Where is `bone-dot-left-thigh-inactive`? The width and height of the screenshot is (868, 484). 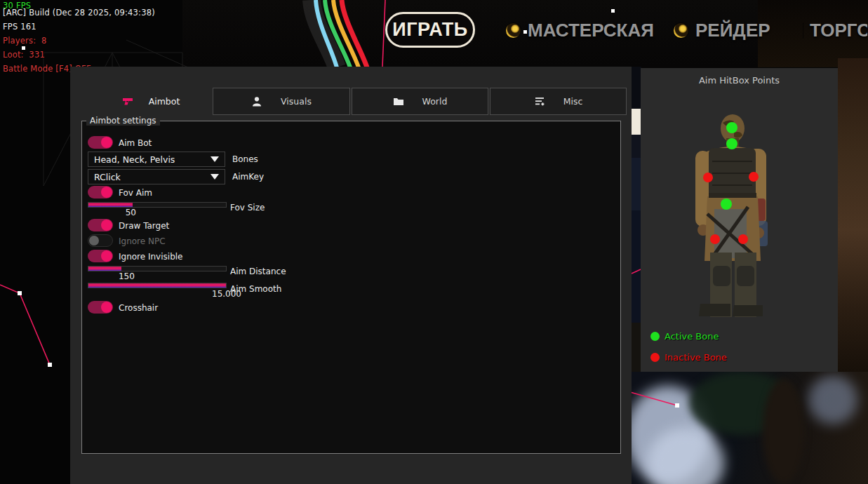
bone-dot-left-thigh-inactive is located at coordinates (715, 239).